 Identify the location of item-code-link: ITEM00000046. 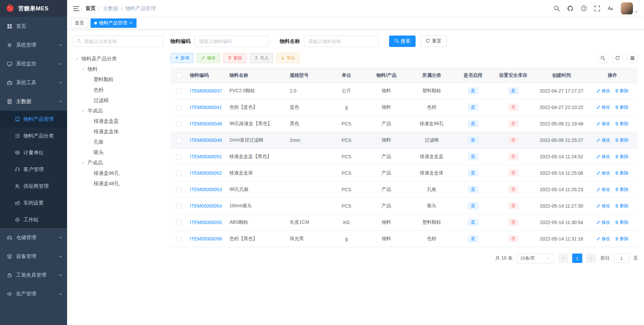
(206, 124).